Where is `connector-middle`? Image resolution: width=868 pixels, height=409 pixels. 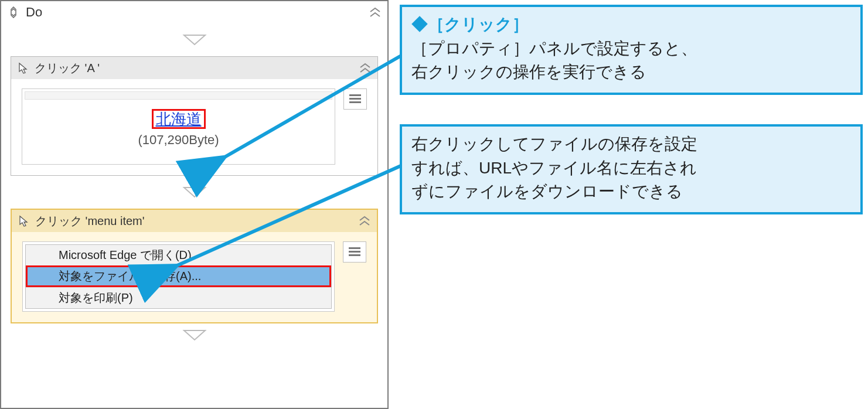
connector-middle is located at coordinates (195, 192).